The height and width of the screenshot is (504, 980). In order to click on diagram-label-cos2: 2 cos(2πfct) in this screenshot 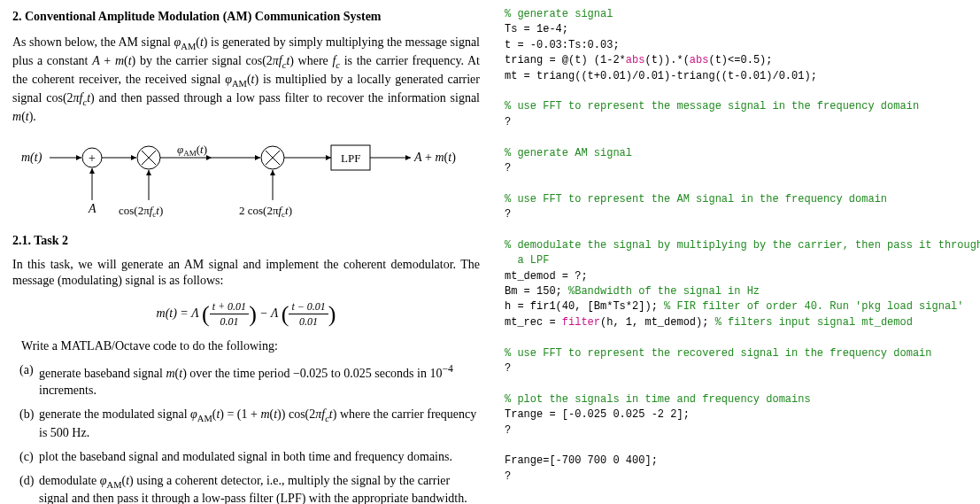, I will do `click(266, 211)`.